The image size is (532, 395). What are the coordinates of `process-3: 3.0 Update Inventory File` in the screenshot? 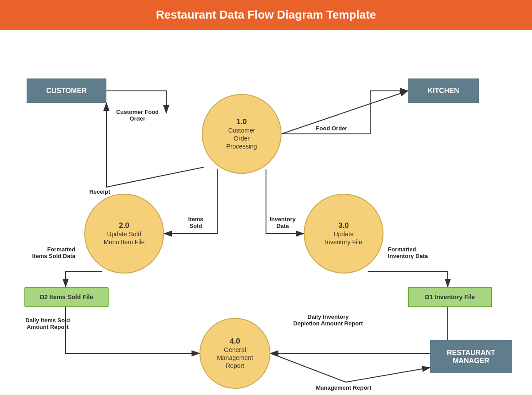 It's located at (344, 234).